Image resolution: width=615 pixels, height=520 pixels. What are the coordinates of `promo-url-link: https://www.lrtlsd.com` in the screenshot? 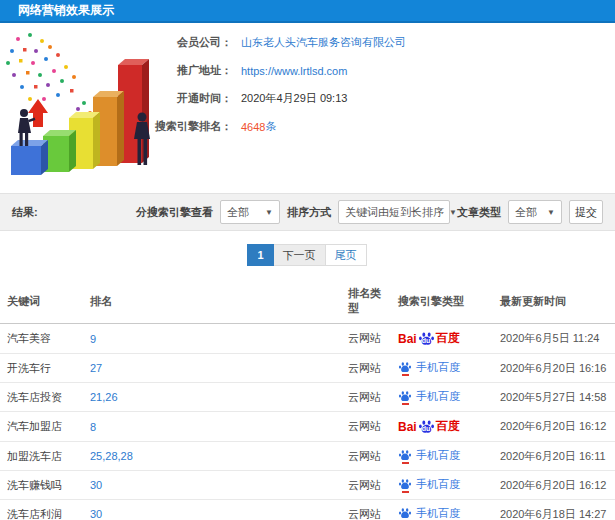 It's located at (294, 71).